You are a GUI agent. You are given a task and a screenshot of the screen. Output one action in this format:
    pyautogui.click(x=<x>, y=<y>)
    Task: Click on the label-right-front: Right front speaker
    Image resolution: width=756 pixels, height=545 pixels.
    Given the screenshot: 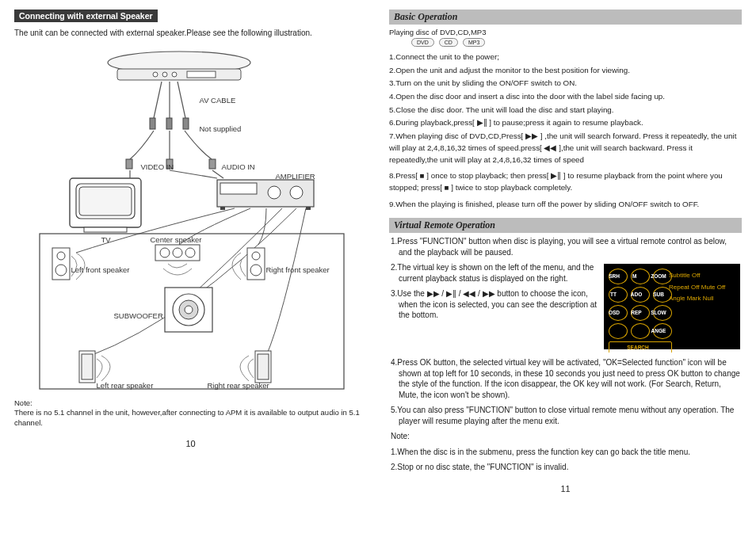 What is the action you would take?
    pyautogui.click(x=298, y=269)
    